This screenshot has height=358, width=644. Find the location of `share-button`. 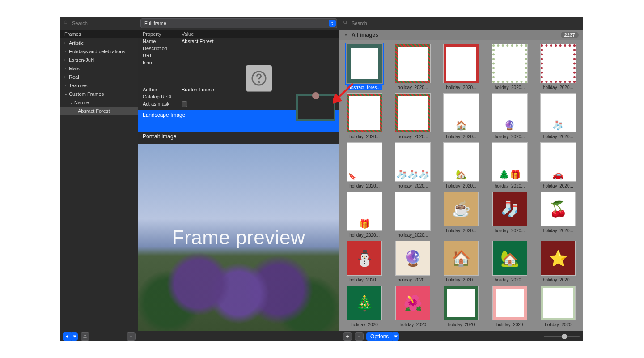

share-button is located at coordinates (85, 337).